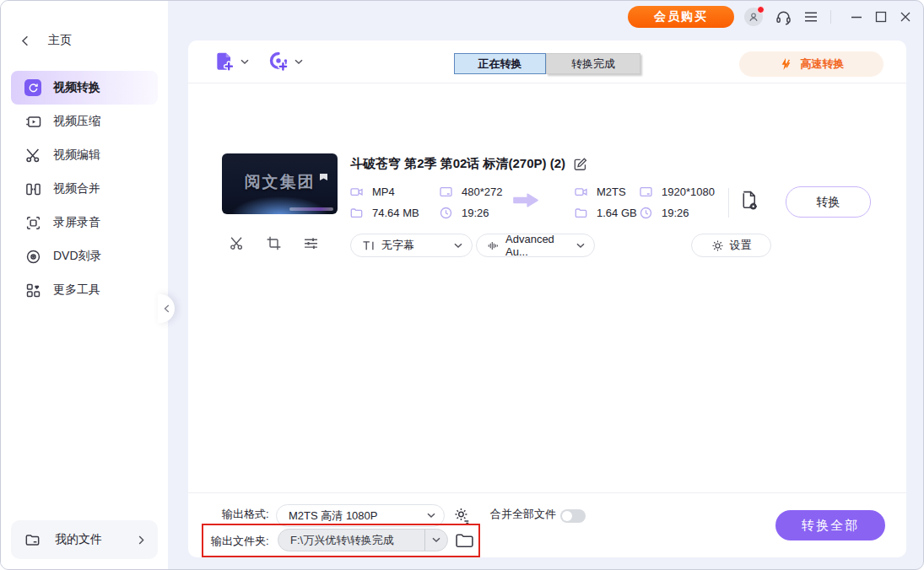 The width and height of the screenshot is (924, 570). What do you see at coordinates (526, 201) in the screenshot?
I see `convert-arrow-icon` at bounding box center [526, 201].